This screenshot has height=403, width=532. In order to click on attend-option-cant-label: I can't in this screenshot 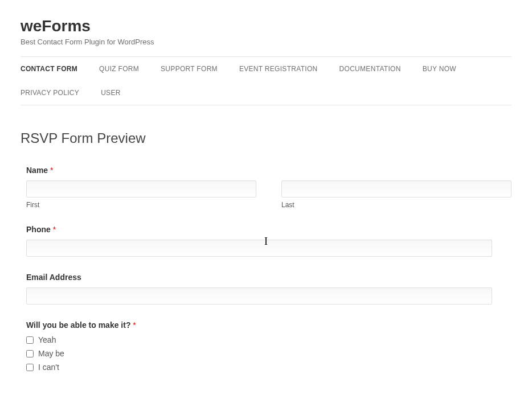, I will do `click(49, 367)`.